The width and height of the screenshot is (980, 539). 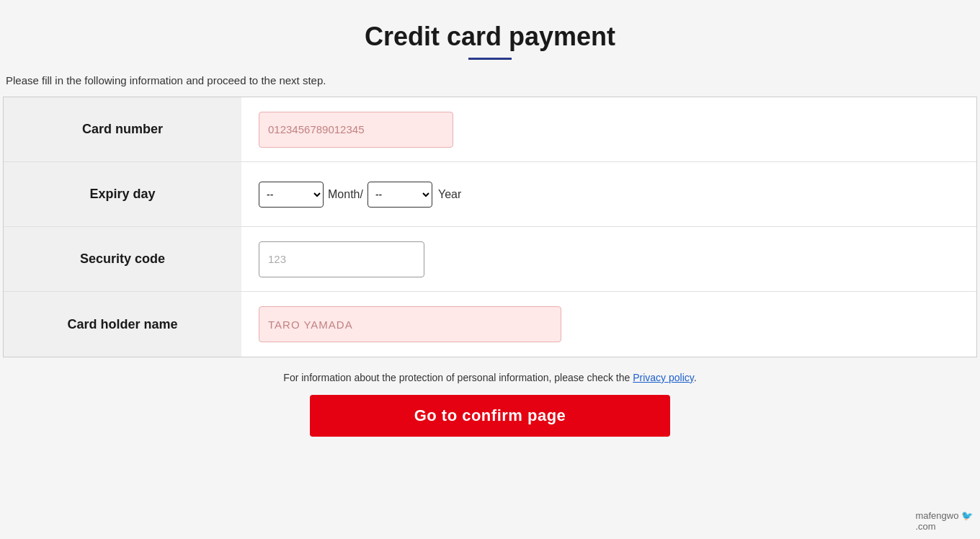 What do you see at coordinates (490, 59) in the screenshot?
I see `title-underline` at bounding box center [490, 59].